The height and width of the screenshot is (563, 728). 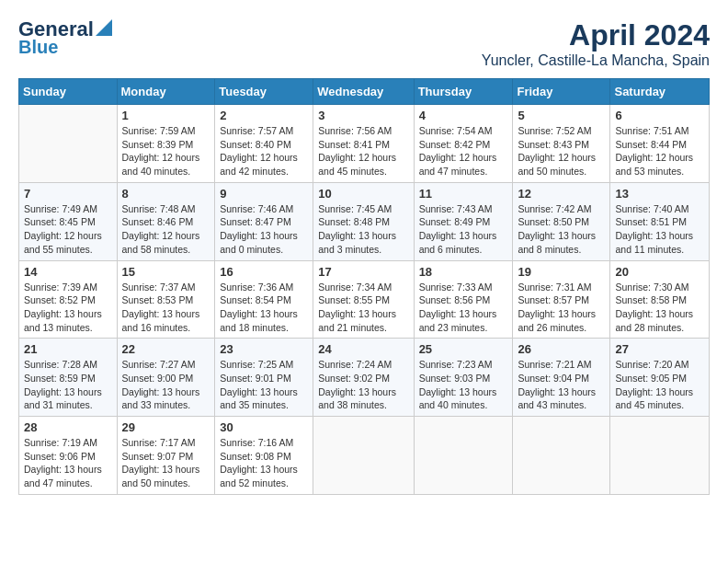 What do you see at coordinates (355, 209) in the screenshot?
I see `day-info-line: Sunrise: 7:45 AM` at bounding box center [355, 209].